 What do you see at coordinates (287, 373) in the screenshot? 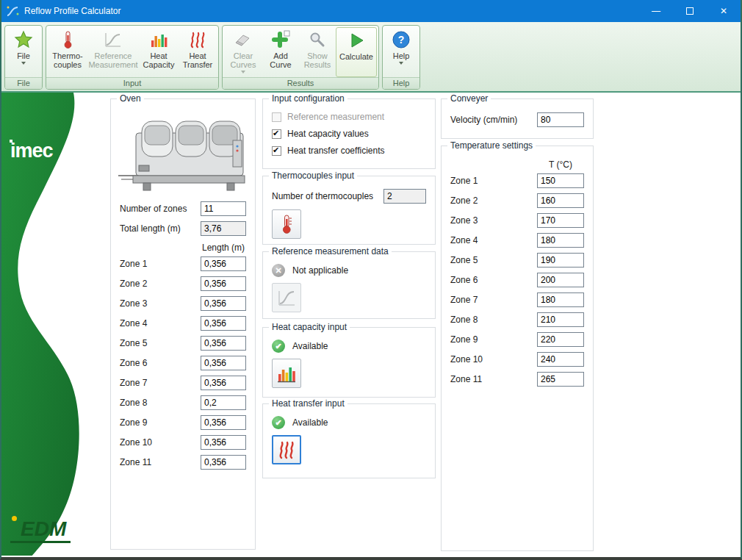
I see `heat-capacity-input-button` at bounding box center [287, 373].